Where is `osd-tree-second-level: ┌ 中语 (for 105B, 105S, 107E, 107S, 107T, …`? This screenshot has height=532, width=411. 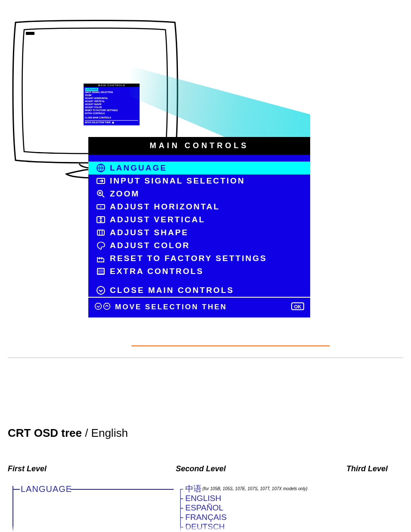
osd-tree-second-level: ┌ 中语 (for 105B, 105S, 107E, 107S, 107T, … is located at coordinates (242, 508).